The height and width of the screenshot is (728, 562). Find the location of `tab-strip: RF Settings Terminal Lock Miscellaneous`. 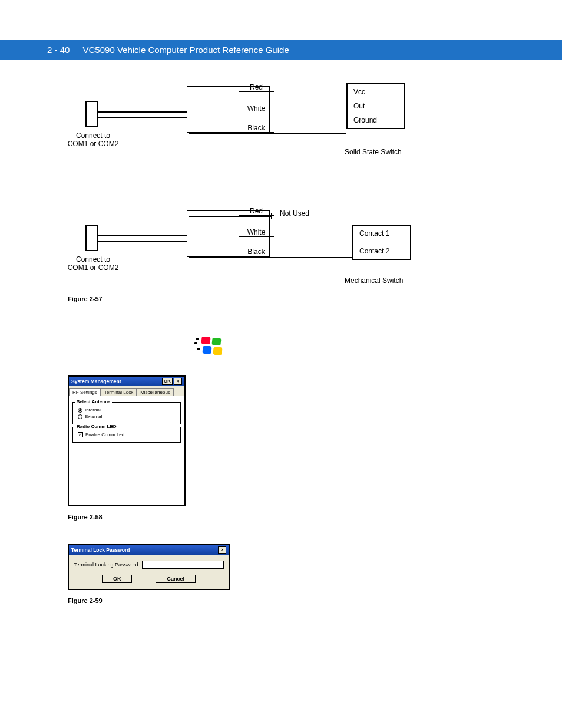

tab-strip: RF Settings Terminal Lock Miscellaneous is located at coordinates (127, 391).